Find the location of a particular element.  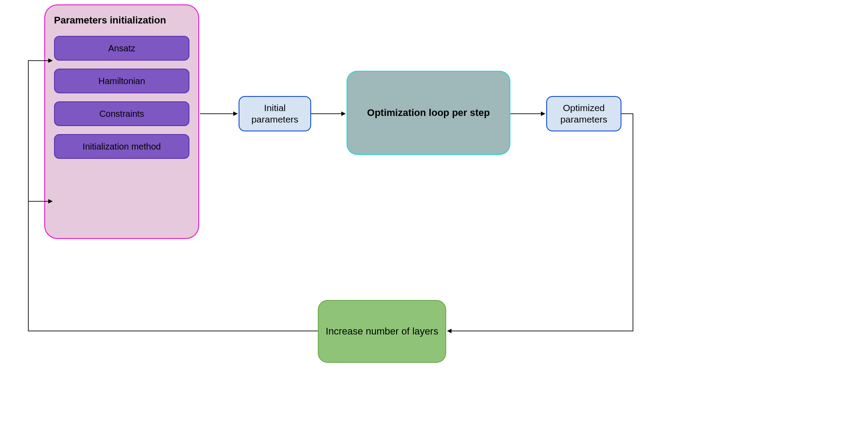

optimization-loop-box: Optimization loop per step is located at coordinates (428, 113).